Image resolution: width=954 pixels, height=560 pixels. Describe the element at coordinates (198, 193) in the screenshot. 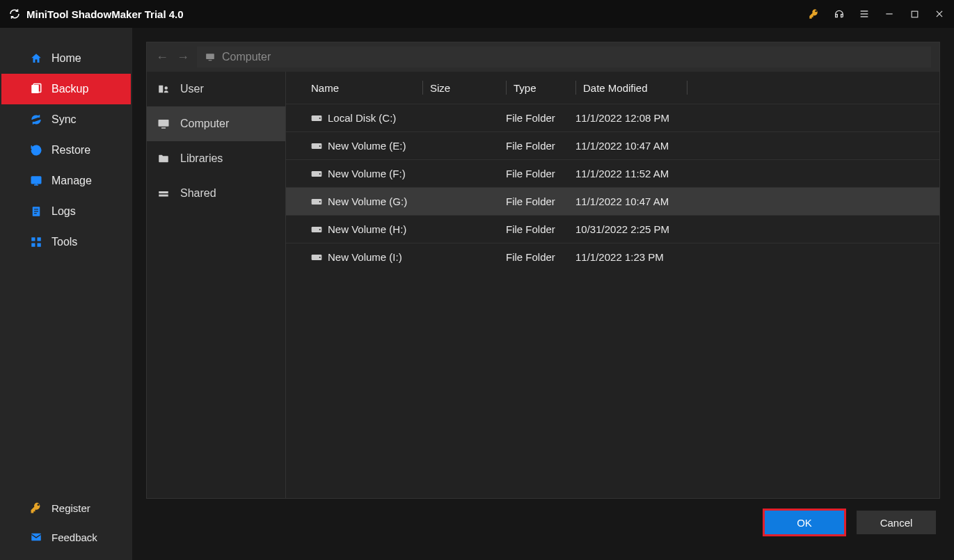

I see `tree-item-label: Shared` at that location.